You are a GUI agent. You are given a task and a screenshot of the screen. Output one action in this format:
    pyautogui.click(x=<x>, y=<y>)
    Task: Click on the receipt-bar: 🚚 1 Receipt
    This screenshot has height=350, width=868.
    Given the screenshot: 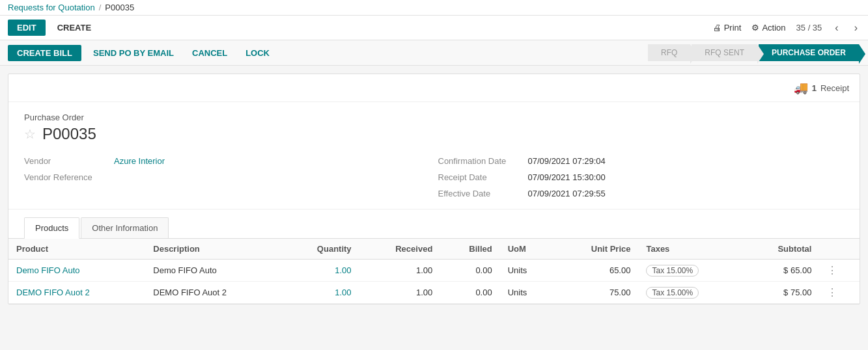 What is the action you would take?
    pyautogui.click(x=434, y=88)
    